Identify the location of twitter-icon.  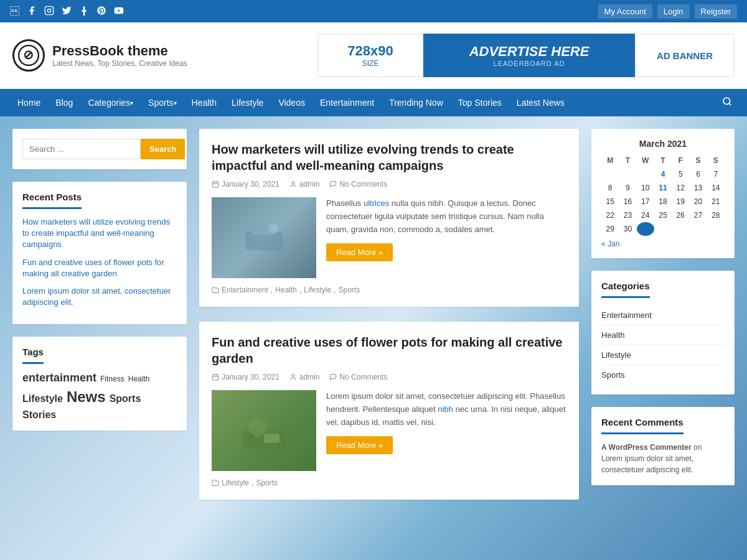
(67, 11).